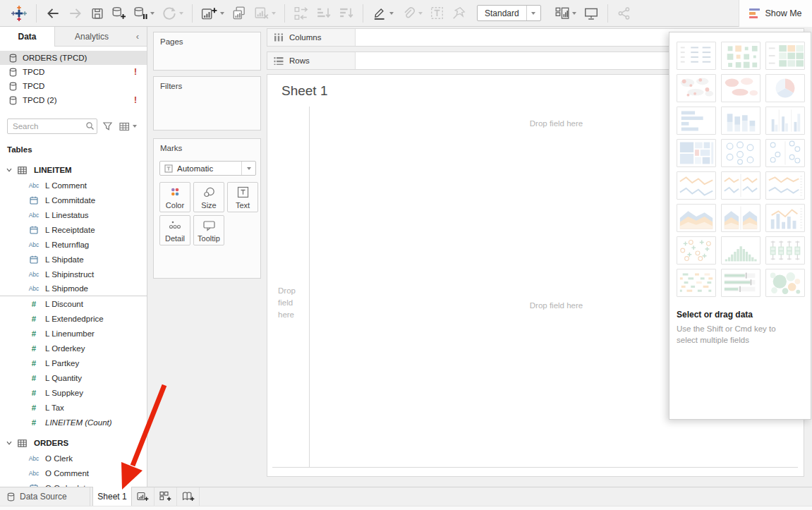 Image resolution: width=812 pixels, height=510 pixels. Describe the element at coordinates (741, 283) in the screenshot. I see `show-me-chart-bullet-graph` at that location.